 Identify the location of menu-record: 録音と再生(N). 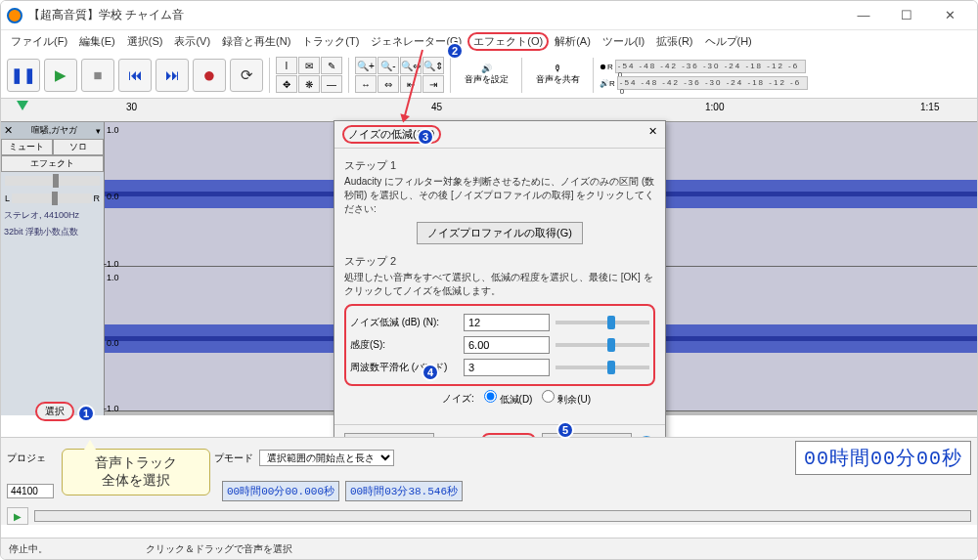
(256, 41).